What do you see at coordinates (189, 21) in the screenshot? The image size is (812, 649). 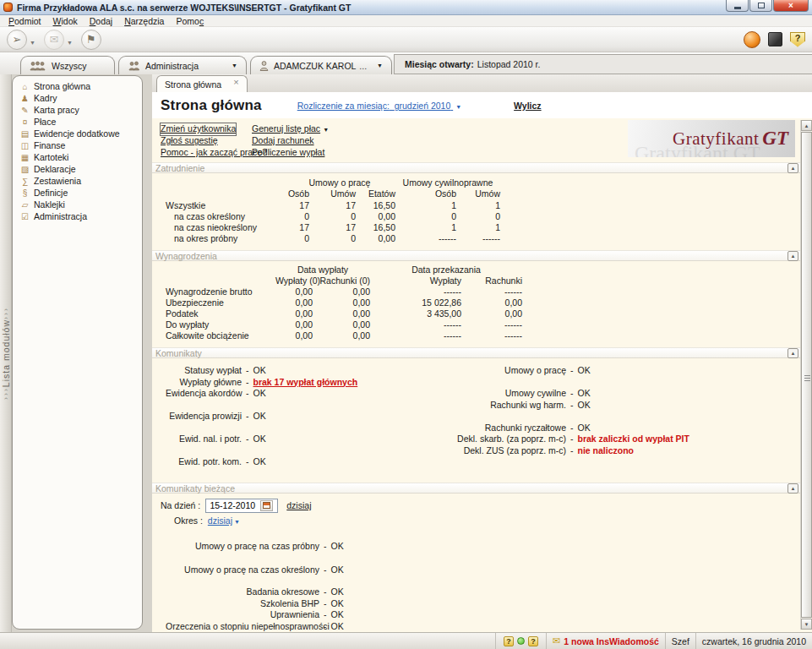 I see `menu-pomoc: Pomoc` at bounding box center [189, 21].